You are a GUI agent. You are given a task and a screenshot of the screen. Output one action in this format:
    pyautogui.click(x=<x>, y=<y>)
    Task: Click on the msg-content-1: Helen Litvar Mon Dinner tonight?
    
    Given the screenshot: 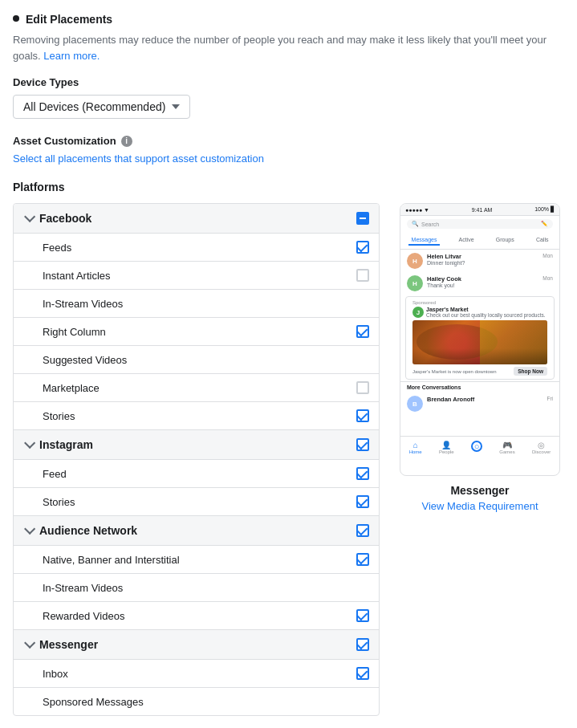 What is the action you would take?
    pyautogui.click(x=490, y=259)
    